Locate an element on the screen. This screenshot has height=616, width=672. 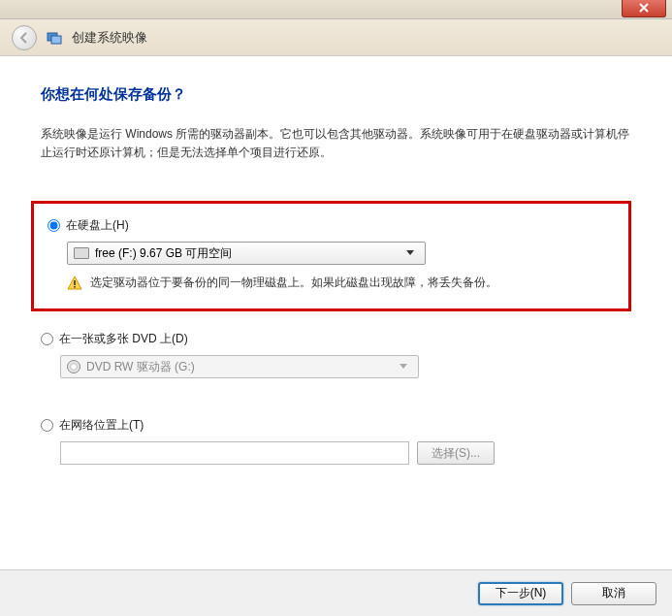
hard-disk-radio-row: 在硬盘上(H) is located at coordinates (332, 225).